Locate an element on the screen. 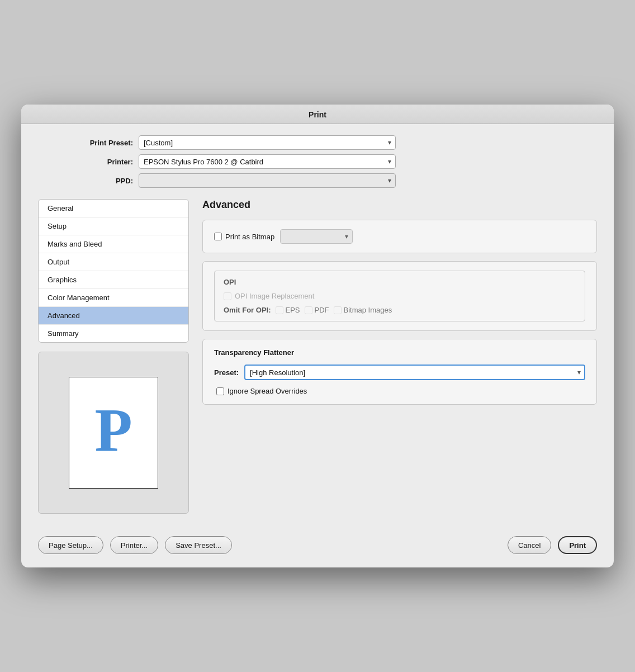 The height and width of the screenshot is (672, 635). omit-for-opi-label: Omit For OPI: is located at coordinates (247, 310).